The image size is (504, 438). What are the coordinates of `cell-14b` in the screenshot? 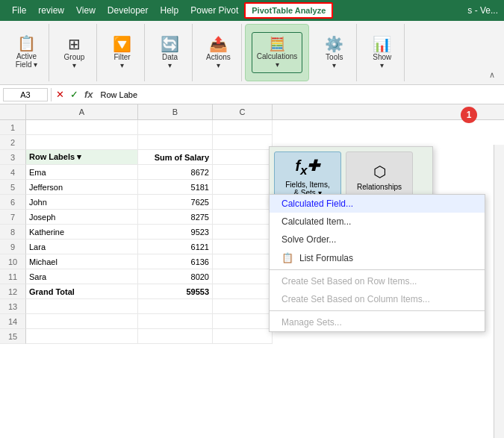 It's located at (175, 322).